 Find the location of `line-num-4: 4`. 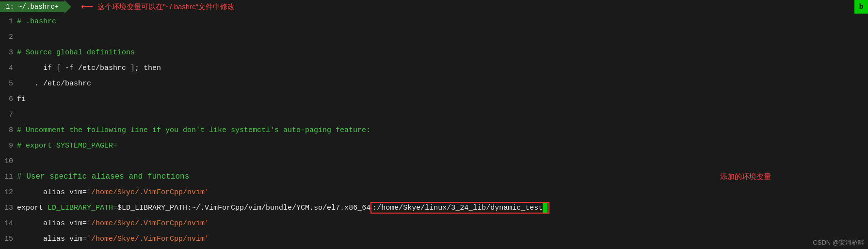

line-num-4: 4 is located at coordinates (9, 68).